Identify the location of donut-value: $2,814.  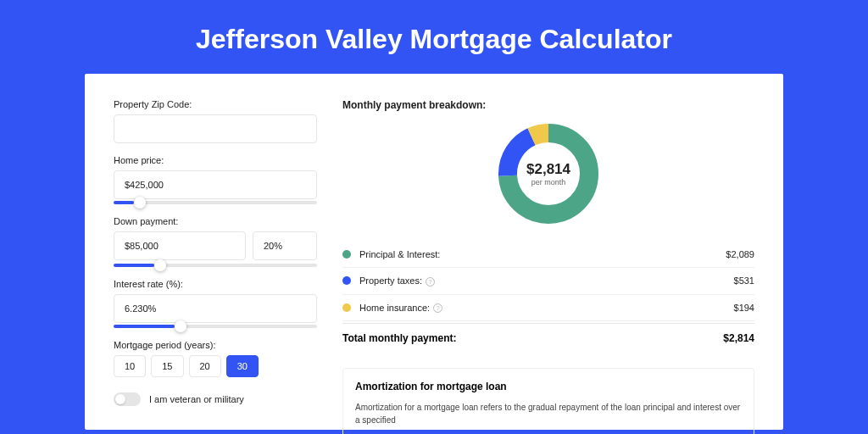
(548, 170).